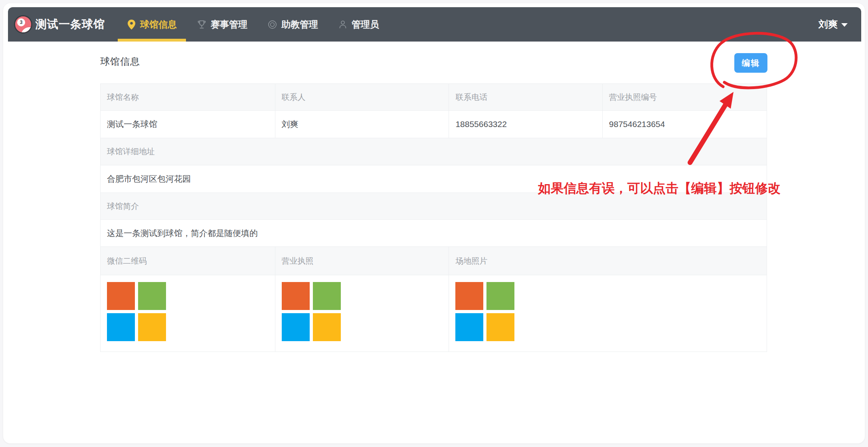 This screenshot has height=447, width=868. What do you see at coordinates (526, 97) in the screenshot?
I see `header-contact-phone: 联系电话` at bounding box center [526, 97].